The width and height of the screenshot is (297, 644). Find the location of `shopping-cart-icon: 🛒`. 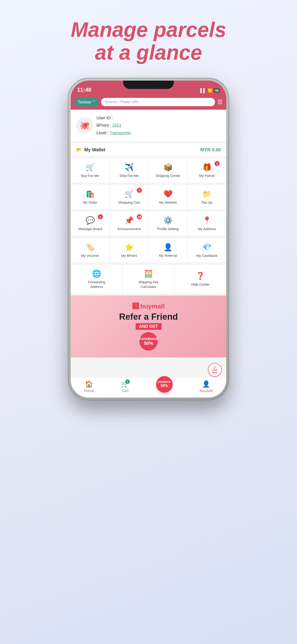

shopping-cart-icon: 🛒 is located at coordinates (129, 194).